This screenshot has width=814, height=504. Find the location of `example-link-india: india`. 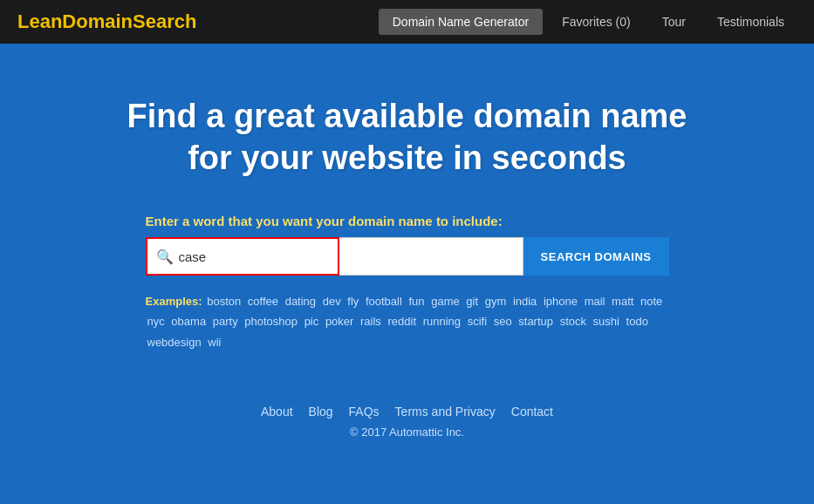

example-link-india: india is located at coordinates (525, 302).